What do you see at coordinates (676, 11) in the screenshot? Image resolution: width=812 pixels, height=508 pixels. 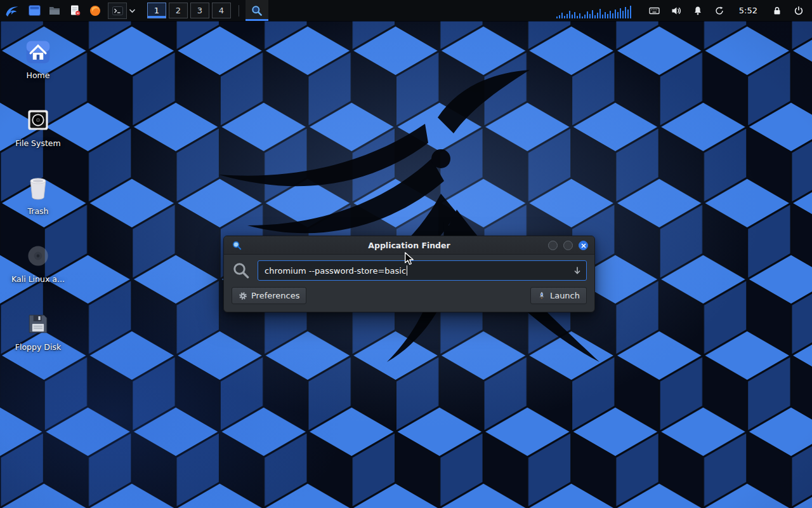 I see `speaker-icon` at bounding box center [676, 11].